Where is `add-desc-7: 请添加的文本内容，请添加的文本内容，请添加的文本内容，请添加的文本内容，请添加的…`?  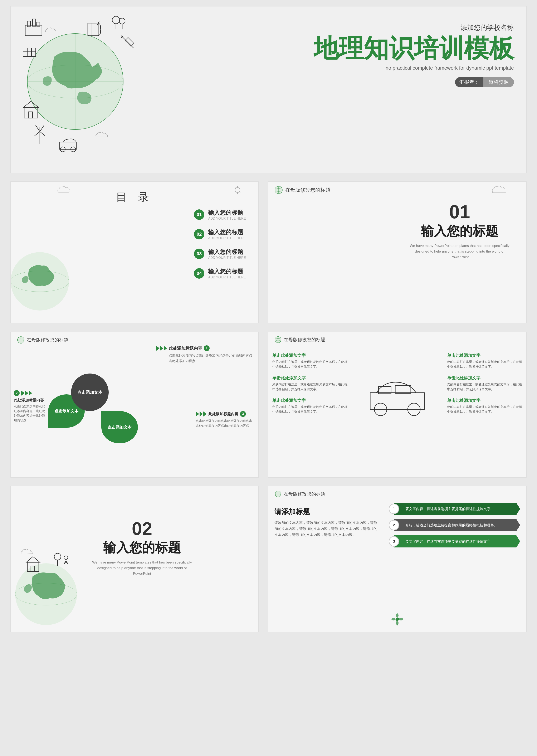
add-desc-7: 请添加的文本内容，请添加的文本内容，请添加的文本内容，请添加的文本内容，请添加的… is located at coordinates (327, 529).